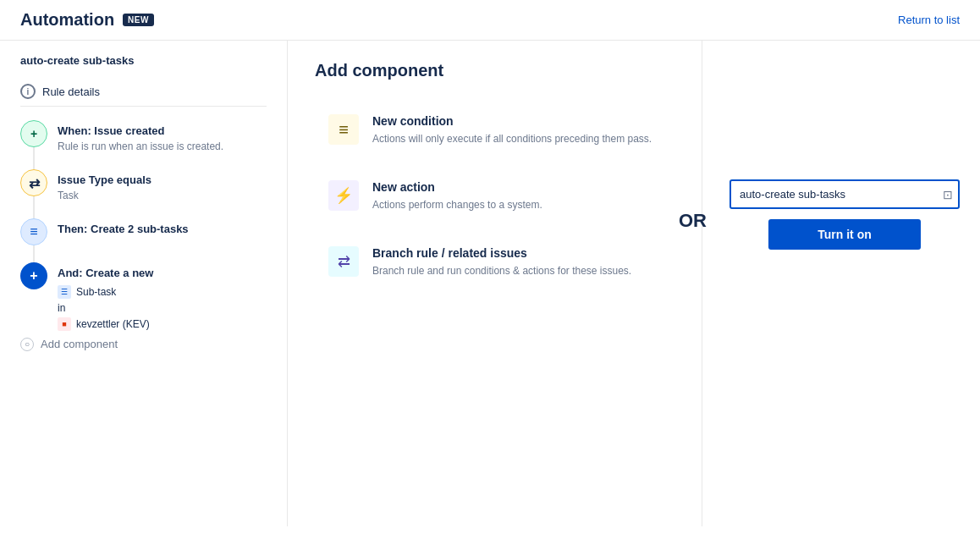 The height and width of the screenshot is (534, 980). What do you see at coordinates (144, 91) in the screenshot?
I see `rule-details-row: i Rule details` at bounding box center [144, 91].